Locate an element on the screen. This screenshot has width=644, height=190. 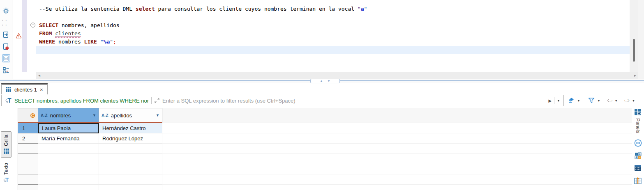
sql-editor-active-button: [x] is located at coordinates (6, 58).